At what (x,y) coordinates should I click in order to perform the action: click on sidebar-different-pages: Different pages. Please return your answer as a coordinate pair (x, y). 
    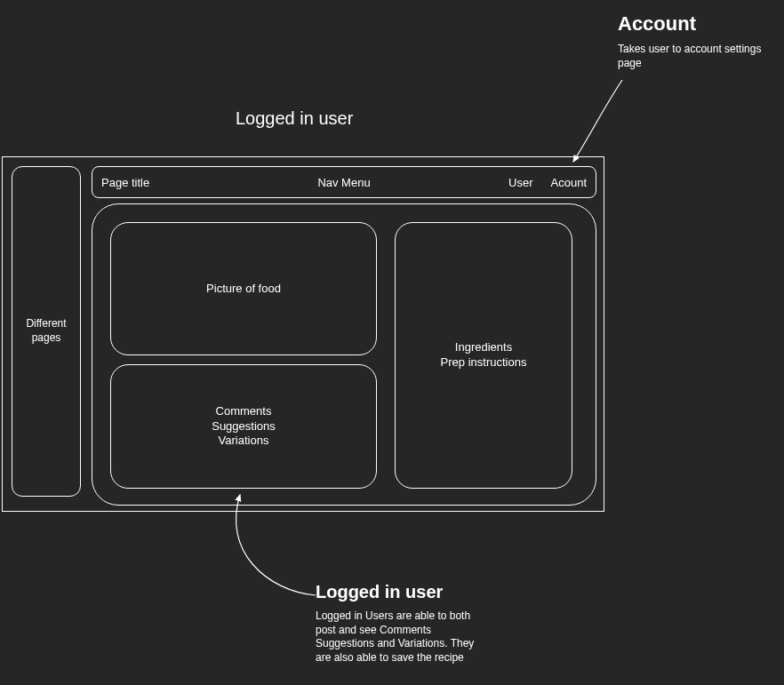
    Looking at the image, I should click on (46, 331).